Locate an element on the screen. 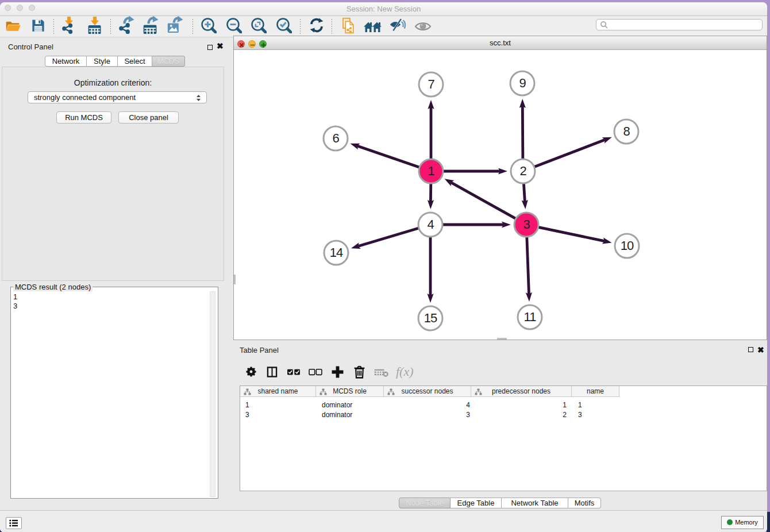  svg-text: 10 is located at coordinates (627, 246).